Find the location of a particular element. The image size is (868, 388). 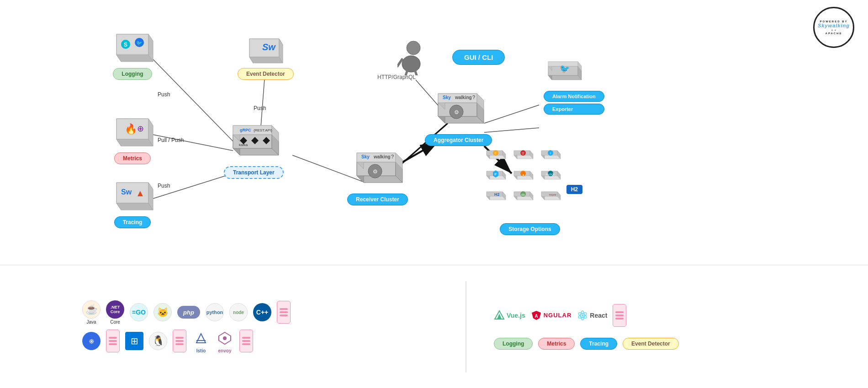

svg-text: H2 is located at coordinates (497, 194).